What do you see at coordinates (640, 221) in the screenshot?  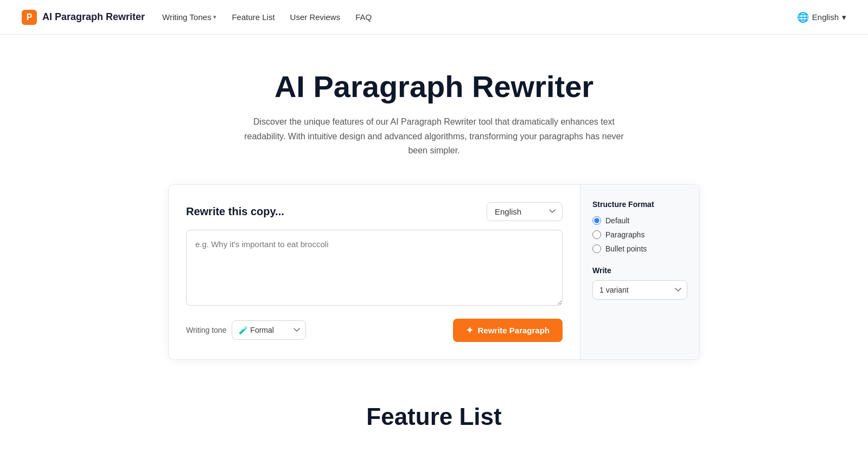 I see `format-option-default: Default` at bounding box center [640, 221].